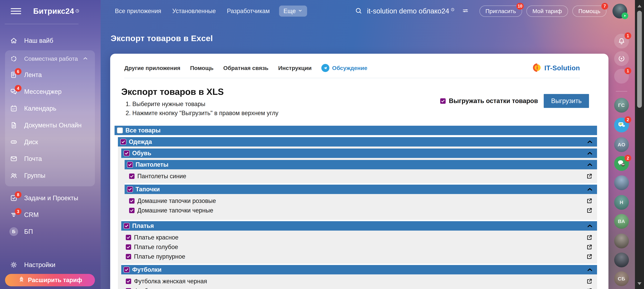  What do you see at coordinates (50, 265) in the screenshot?
I see `sidebar-item-settings: Настройки` at bounding box center [50, 265].